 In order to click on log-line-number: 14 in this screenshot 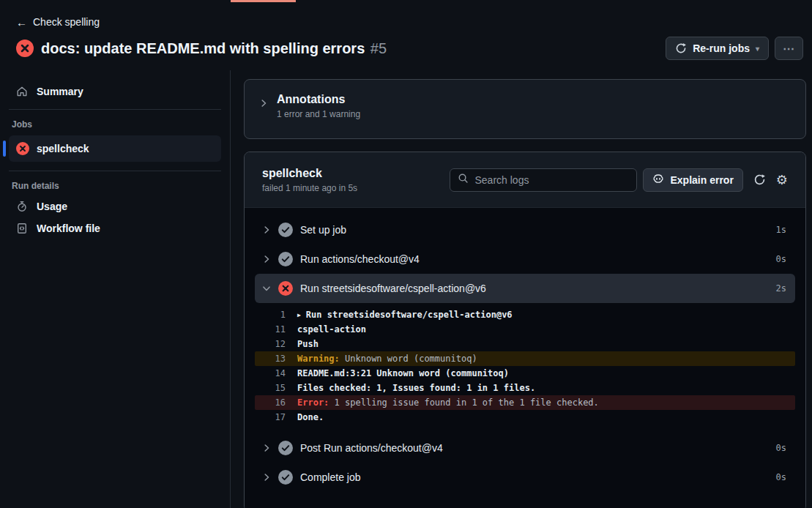, I will do `click(272, 373)`.